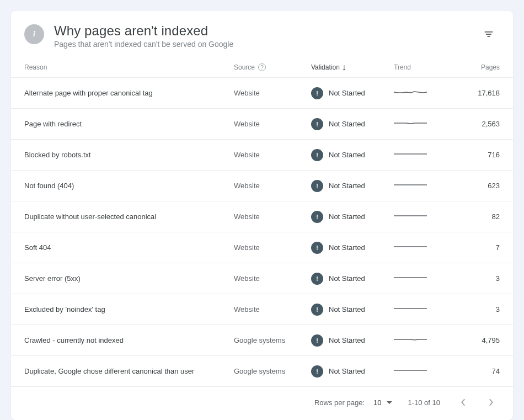 The width and height of the screenshot is (524, 420). What do you see at coordinates (491, 402) in the screenshot?
I see `chevron-right-icon` at bounding box center [491, 402].